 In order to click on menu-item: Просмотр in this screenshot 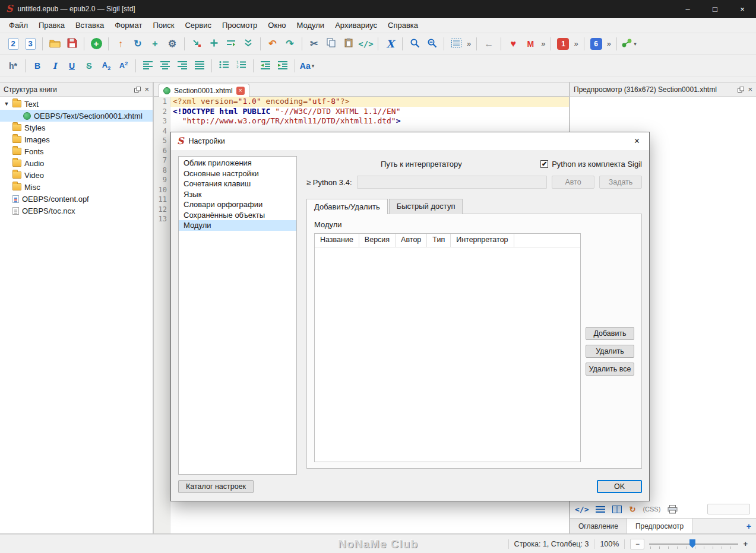, I will do `click(240, 25)`.